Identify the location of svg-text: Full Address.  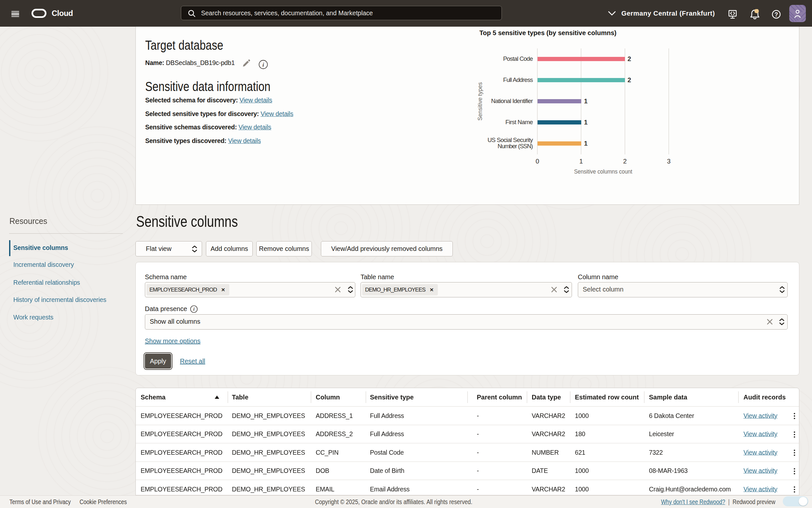
(518, 80).